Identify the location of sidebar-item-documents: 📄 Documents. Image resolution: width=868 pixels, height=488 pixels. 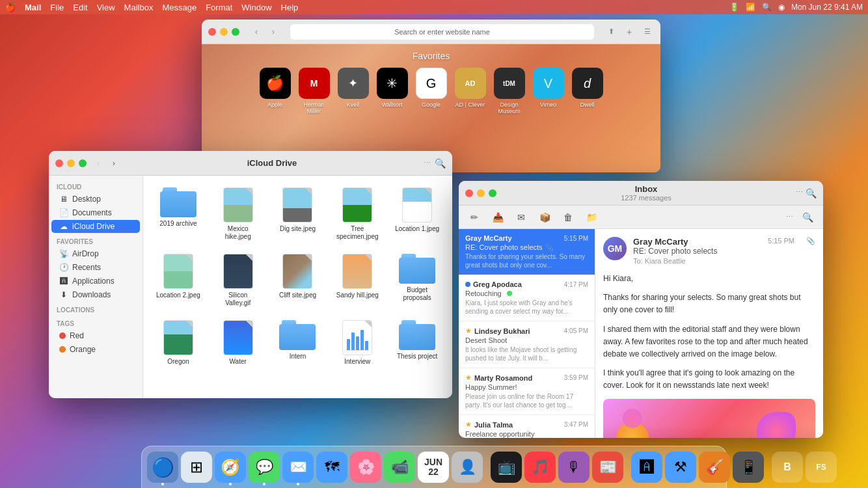
(96, 213).